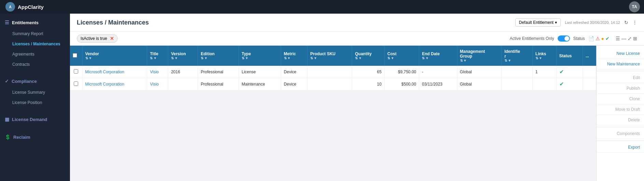  I want to click on cell-product-sku, so click(330, 72).